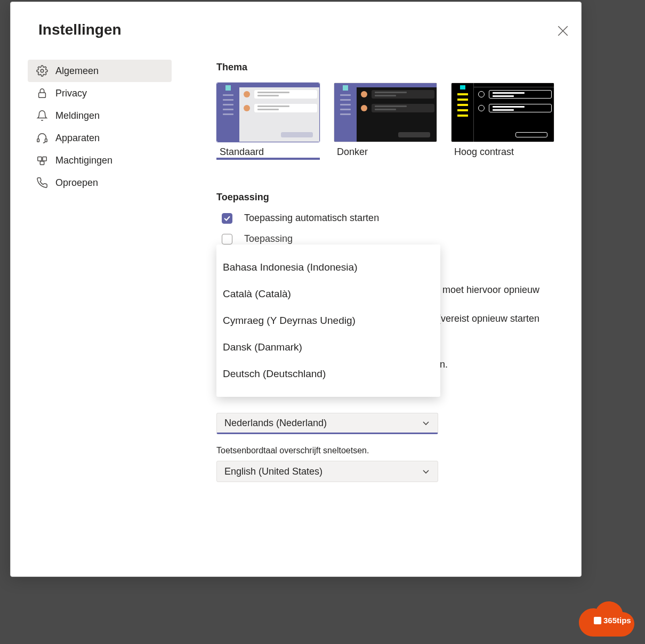  What do you see at coordinates (273, 472) in the screenshot?
I see `keyboard-language-value: English (United States)` at bounding box center [273, 472].